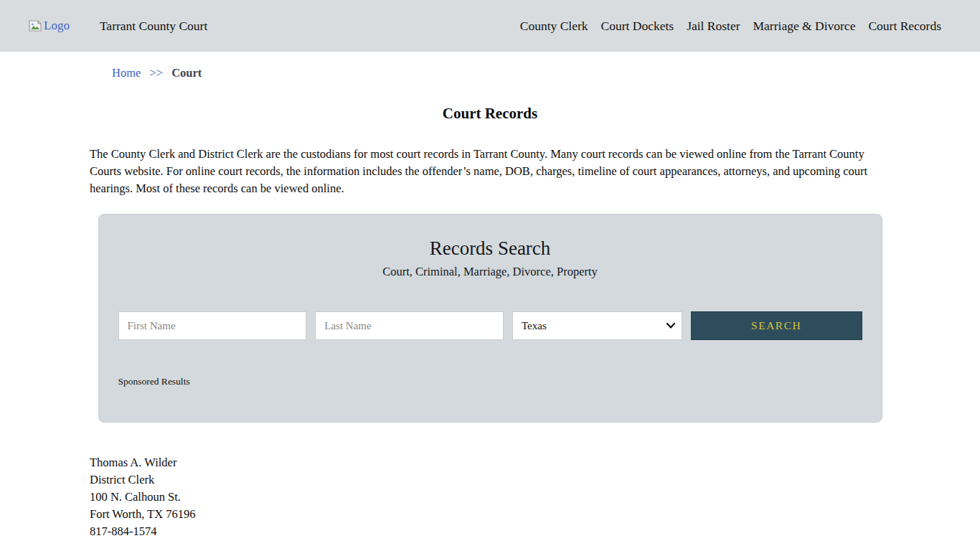 This screenshot has width=980, height=551. What do you see at coordinates (187, 73) in the screenshot?
I see `breadcrumb-current: Court` at bounding box center [187, 73].